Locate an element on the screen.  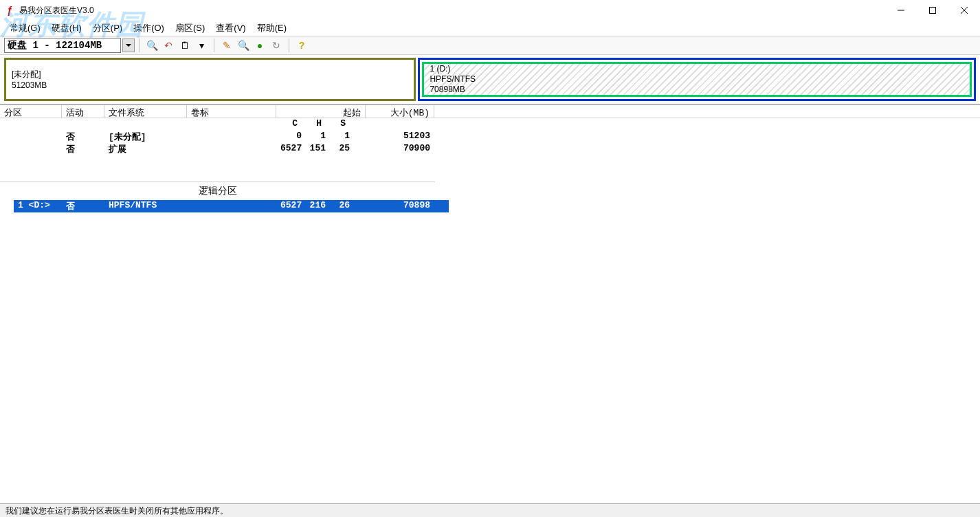
table-row: 否 [未分配] 0 1 1 51203 is located at coordinates (490, 137).